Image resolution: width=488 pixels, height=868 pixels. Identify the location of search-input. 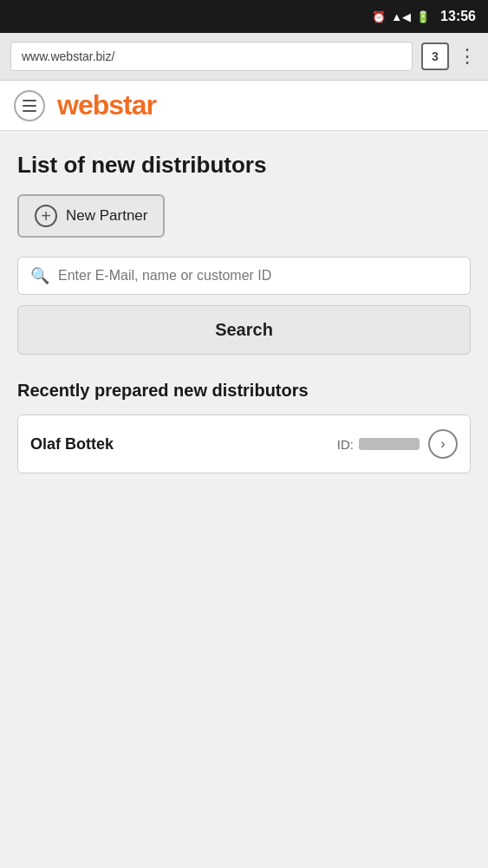
(258, 276).